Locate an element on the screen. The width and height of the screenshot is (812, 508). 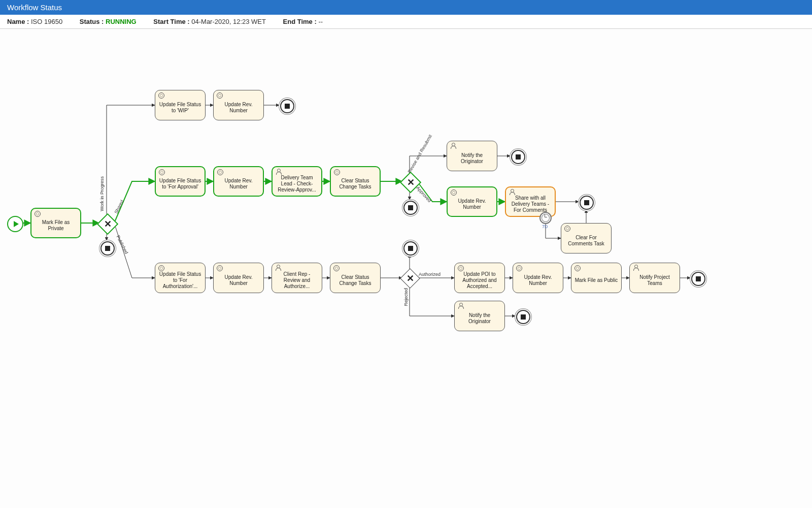
meta-name-value: ISO 19650 is located at coordinates (47, 21).